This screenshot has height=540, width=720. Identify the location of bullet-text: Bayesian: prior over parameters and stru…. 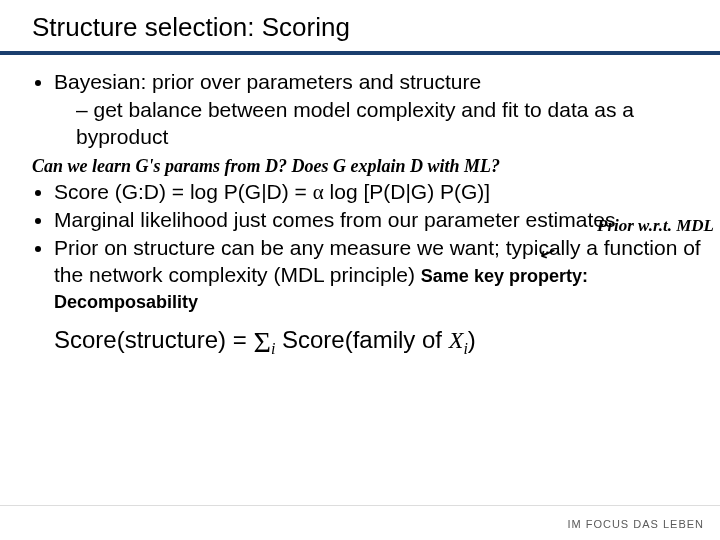
(268, 82).